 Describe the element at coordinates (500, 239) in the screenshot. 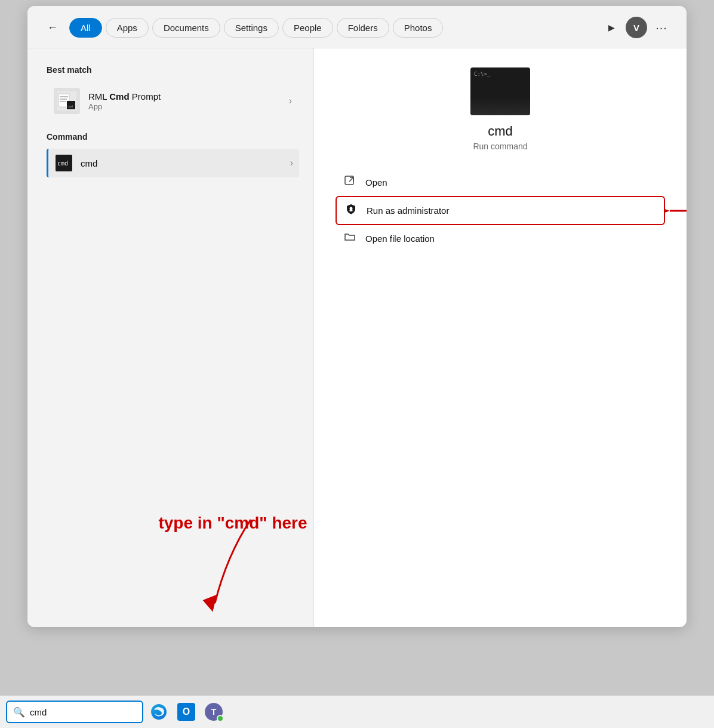

I see `action-open-location: Open file location` at that location.